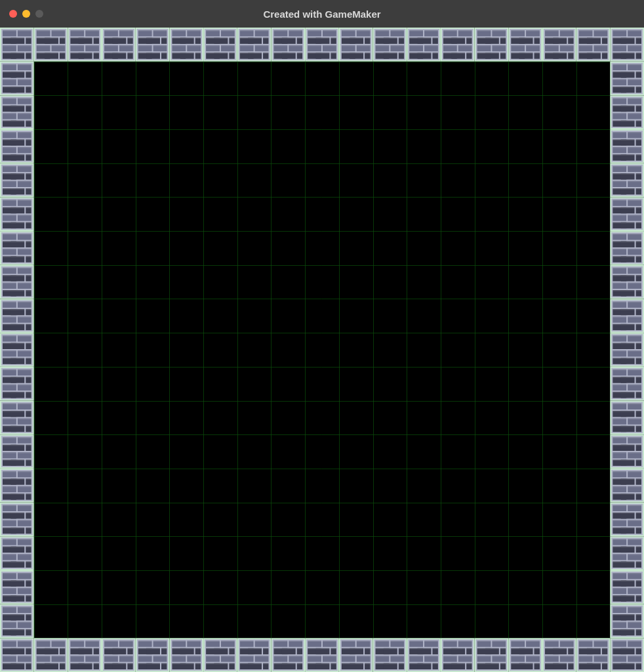  What do you see at coordinates (39, 14) in the screenshot?
I see `maximize-button` at bounding box center [39, 14].